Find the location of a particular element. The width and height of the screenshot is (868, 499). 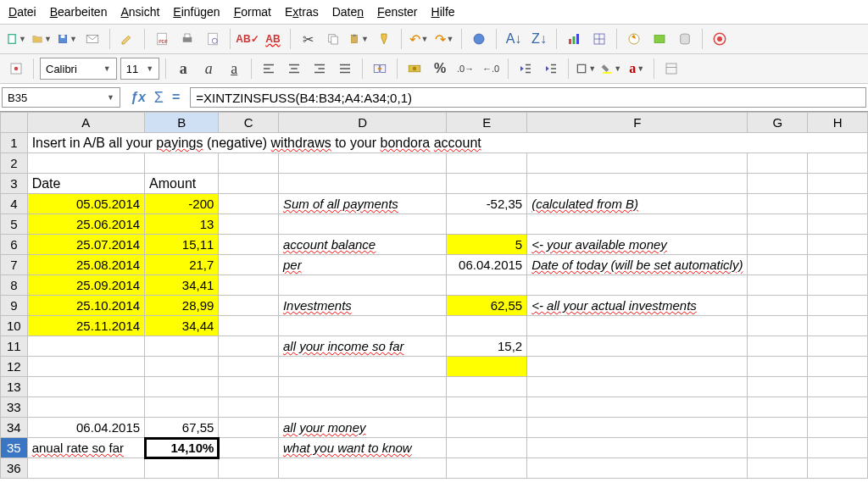

align-center-button is located at coordinates (294, 69).